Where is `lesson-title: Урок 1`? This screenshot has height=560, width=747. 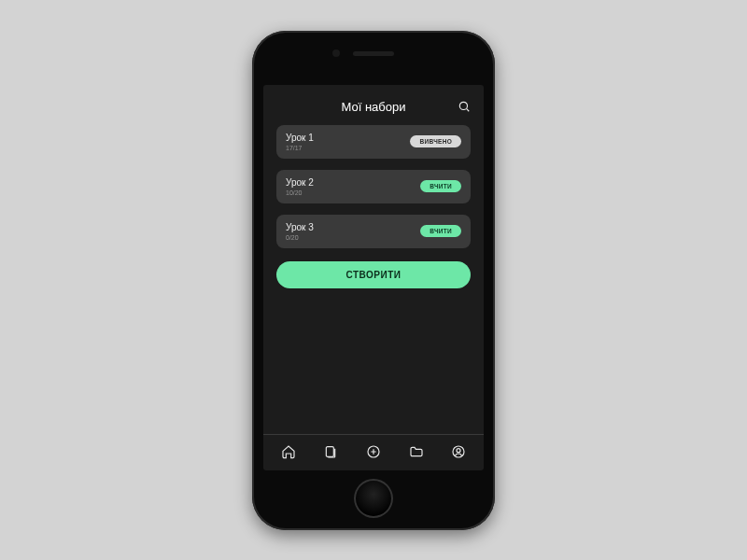
lesson-title: Урок 1 is located at coordinates (300, 138).